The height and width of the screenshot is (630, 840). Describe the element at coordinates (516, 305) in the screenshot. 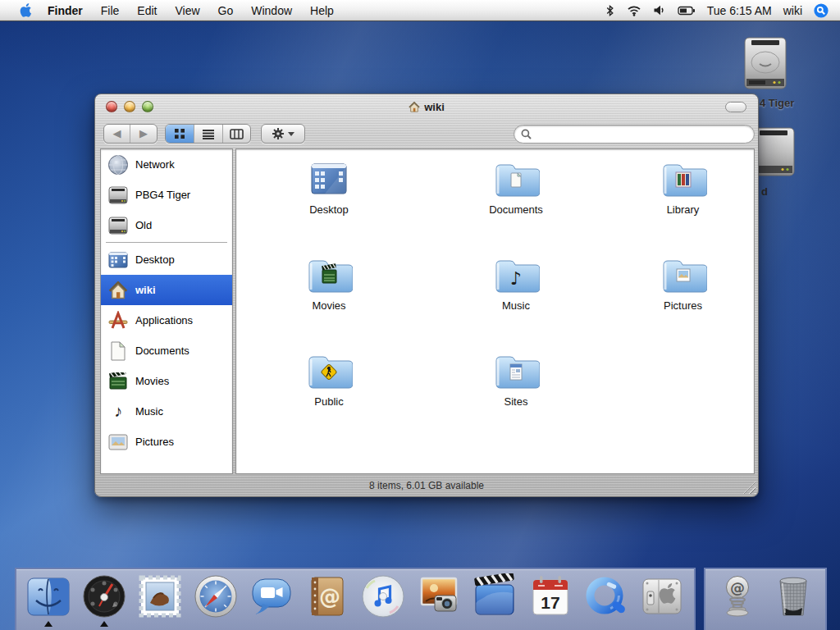

I see `file-item-music: ♪ Music` at that location.